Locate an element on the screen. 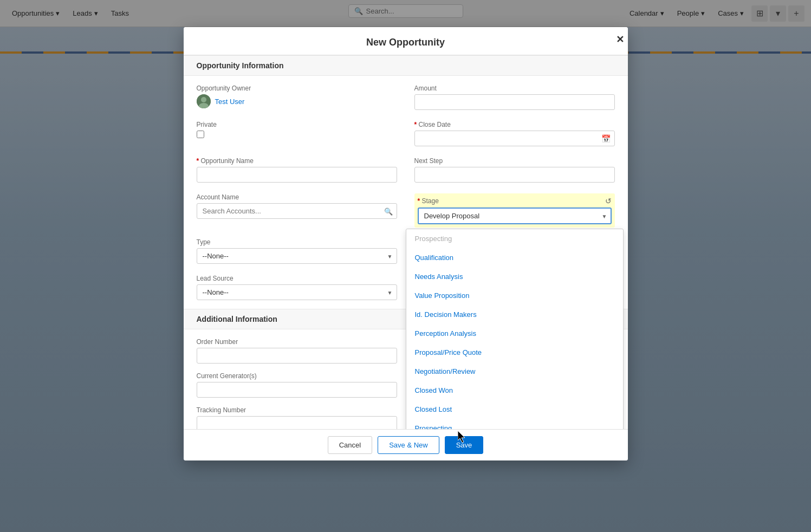 This screenshot has width=811, height=532. type-label: Type is located at coordinates (297, 242).